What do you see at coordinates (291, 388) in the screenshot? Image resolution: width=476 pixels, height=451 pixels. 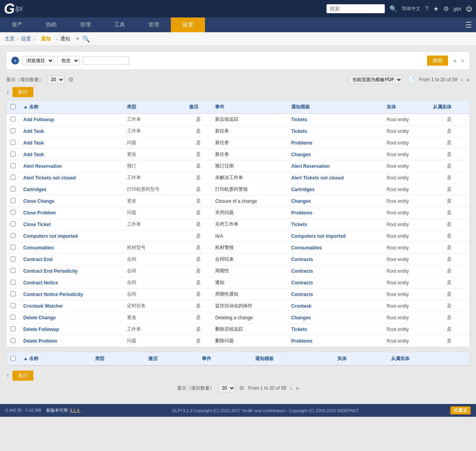 I see `bottom-next-page-arrow: ›` at bounding box center [291, 388].